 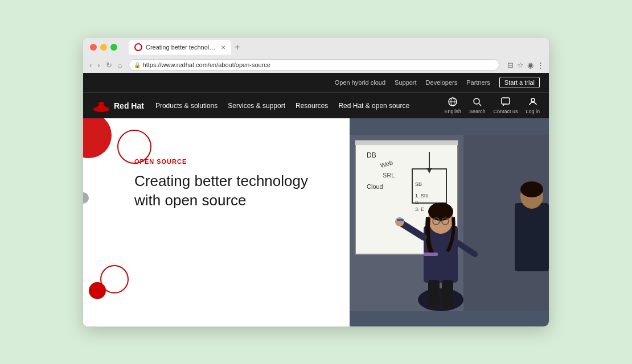 I want to click on browser-titlebar: Creating better technology wit... ✕ +, so click(x=316, y=47).